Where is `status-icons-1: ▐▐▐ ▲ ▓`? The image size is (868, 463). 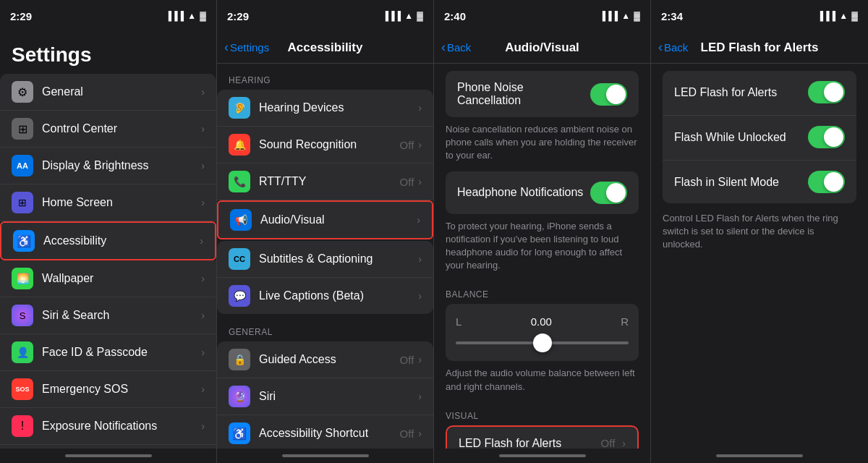
status-icons-1: ▐▐▐ ▲ ▓ is located at coordinates (186, 16).